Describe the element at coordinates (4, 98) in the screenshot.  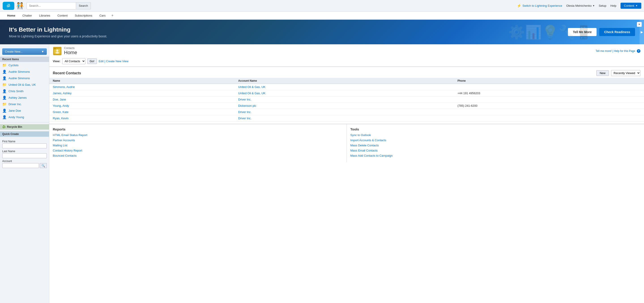
I see `person-icon: 👤` at that location.